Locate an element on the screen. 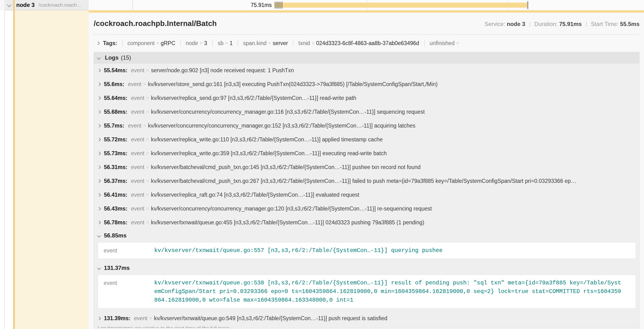 The image size is (644, 329). span-duration-label: 75.91ms is located at coordinates (255, 5).